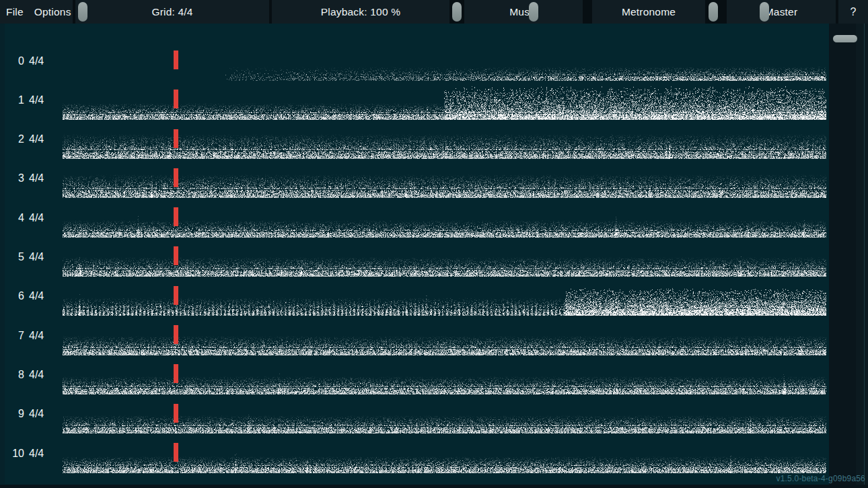  I want to click on track-labels: 04/414/424/434/444/454/464/474/484/494/4…, so click(31, 244).